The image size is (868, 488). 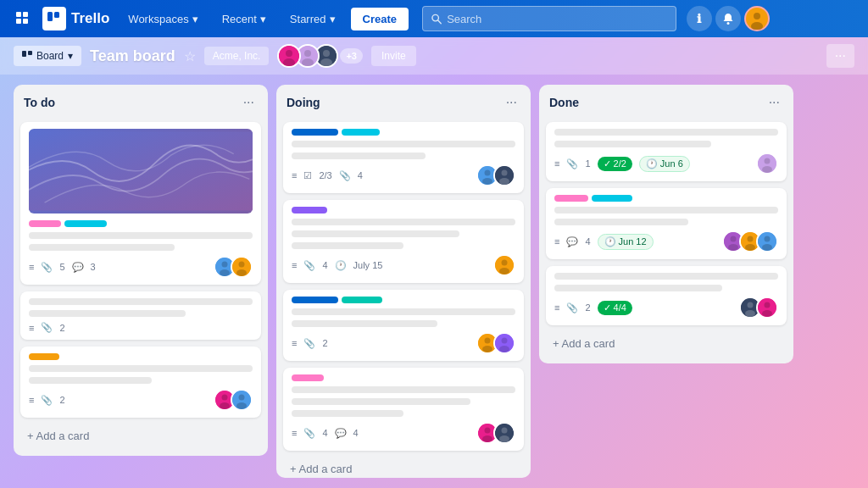 I want to click on doing-card-4: ≡ 📎 4 💬 4, so click(x=403, y=409).